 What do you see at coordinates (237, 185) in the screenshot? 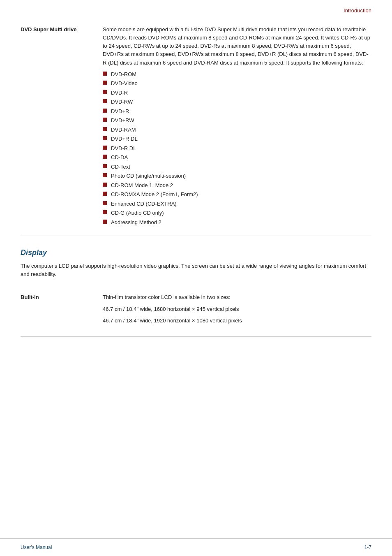
I see `list-item: CD-ROM Mode 1, Mode 2` at bounding box center [237, 185].